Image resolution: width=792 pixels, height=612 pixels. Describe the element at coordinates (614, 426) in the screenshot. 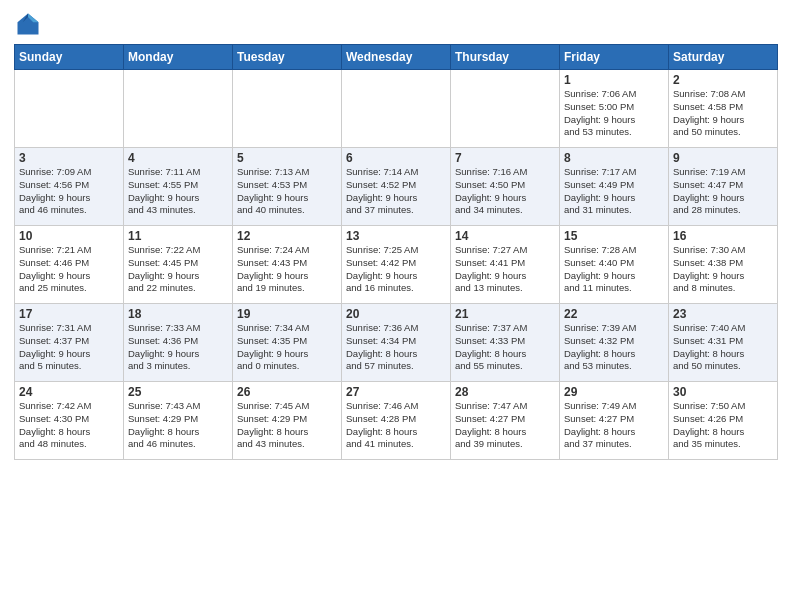

I see `day-info: Sunrise: 7:49 AM Sunset: 4:27 PM Dayligh…` at that location.